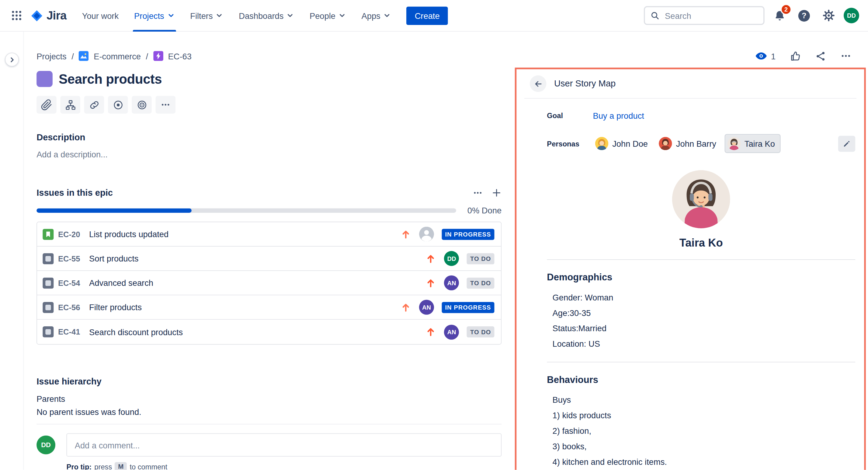 The width and height of the screenshot is (868, 470). Describe the element at coordinates (180, 56) in the screenshot. I see `breadcrumb-issue-key: EC-63` at that location.